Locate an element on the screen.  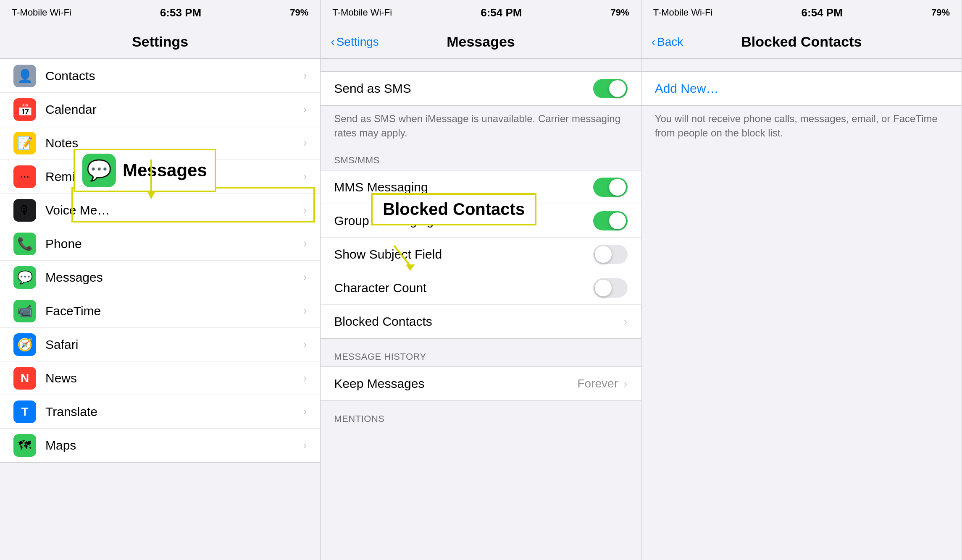
contacts-icon: 👤 is located at coordinates (25, 76).